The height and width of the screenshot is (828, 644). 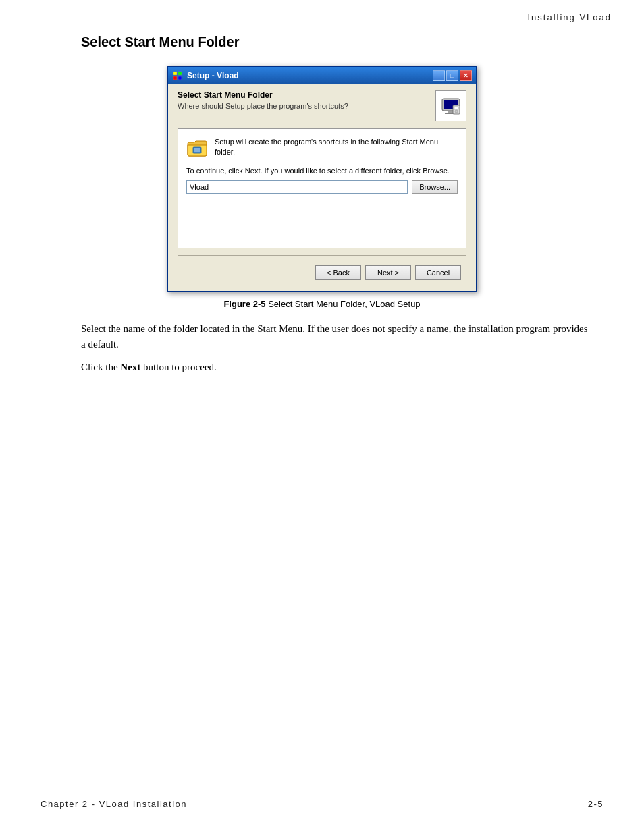 What do you see at coordinates (322, 804) in the screenshot?
I see `page-footer: Chapter 2 - VLoad Installation 2-5` at bounding box center [322, 804].